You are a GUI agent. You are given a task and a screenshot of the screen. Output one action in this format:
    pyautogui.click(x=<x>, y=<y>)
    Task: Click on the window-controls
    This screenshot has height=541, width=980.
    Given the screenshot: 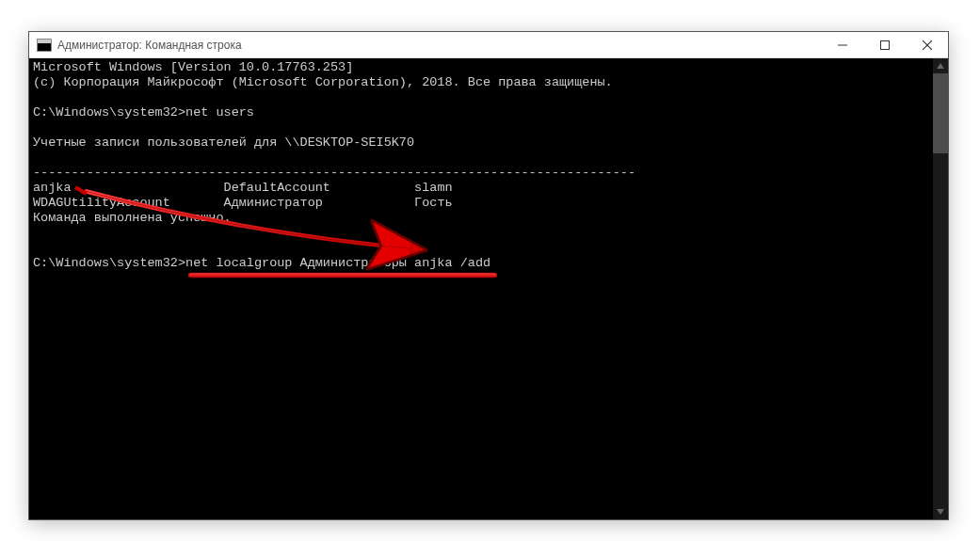 What is the action you would take?
    pyautogui.click(x=885, y=45)
    